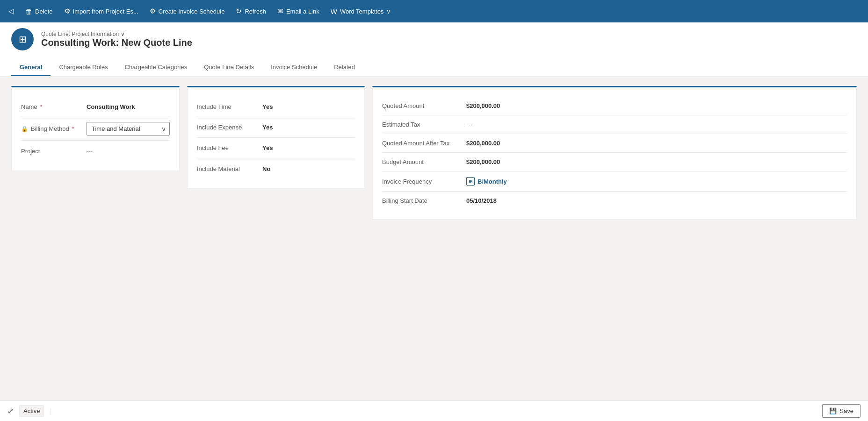 This screenshot has width=868, height=421. What do you see at coordinates (95, 107) in the screenshot?
I see `name-field-row: Name * Consulting Work` at bounding box center [95, 107].